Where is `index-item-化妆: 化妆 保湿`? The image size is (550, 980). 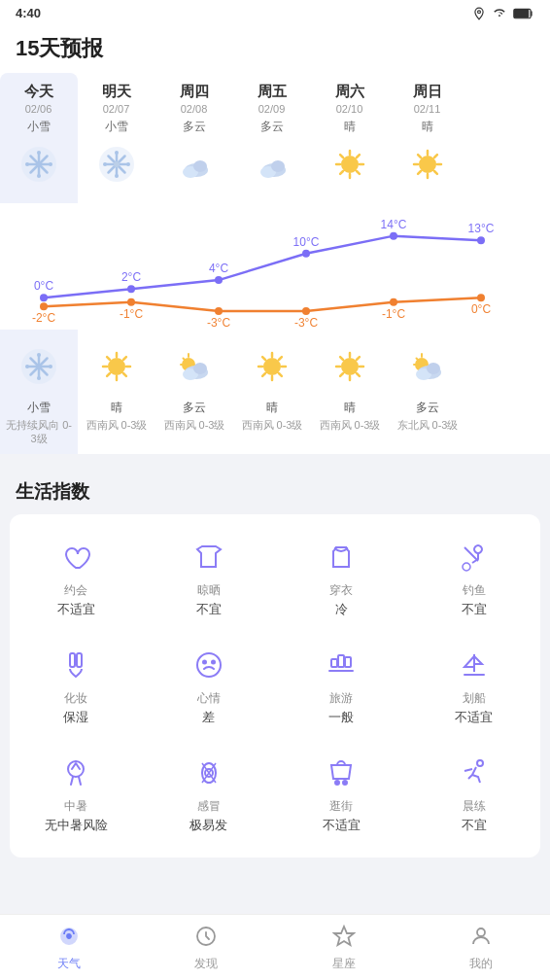 index-item-化妆: 化妆 保湿 is located at coordinates (76, 686).